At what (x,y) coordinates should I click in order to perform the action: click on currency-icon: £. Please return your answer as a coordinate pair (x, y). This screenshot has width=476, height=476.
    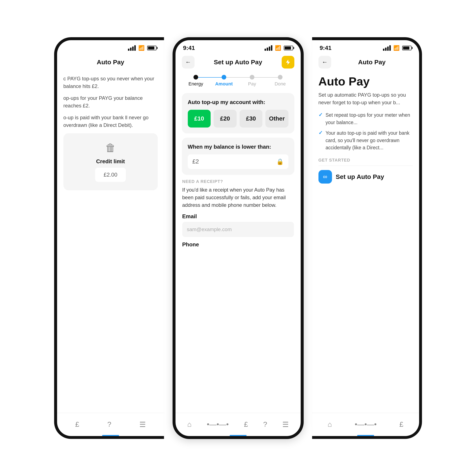
    Looking at the image, I should click on (77, 424).